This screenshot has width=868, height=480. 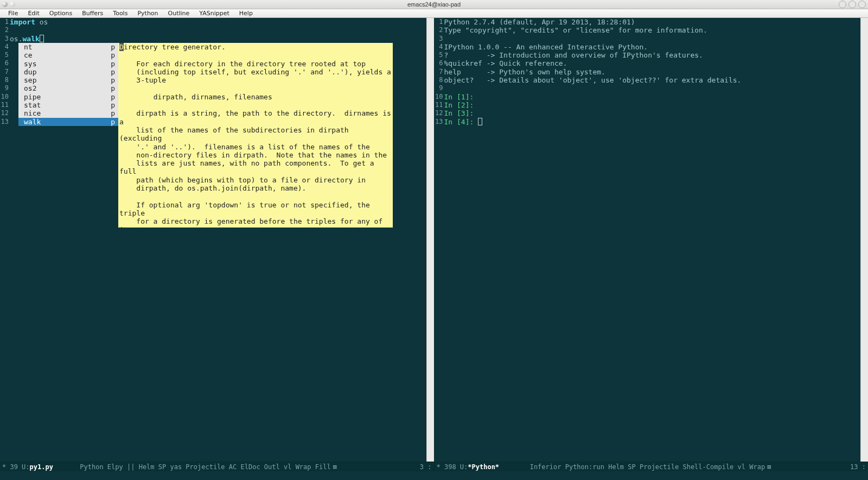 I want to click on menu-file: File, so click(x=13, y=13).